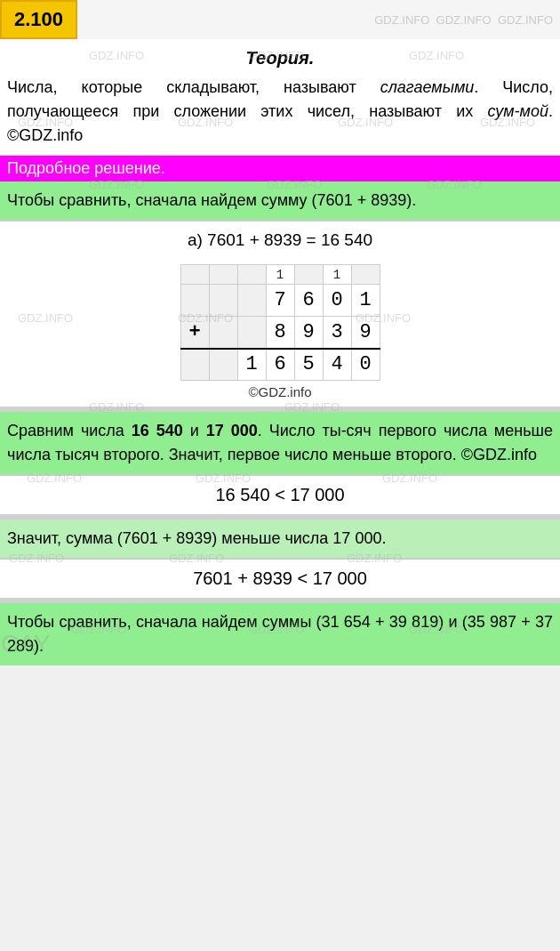  I want to click on num2-d3: 9, so click(308, 333).